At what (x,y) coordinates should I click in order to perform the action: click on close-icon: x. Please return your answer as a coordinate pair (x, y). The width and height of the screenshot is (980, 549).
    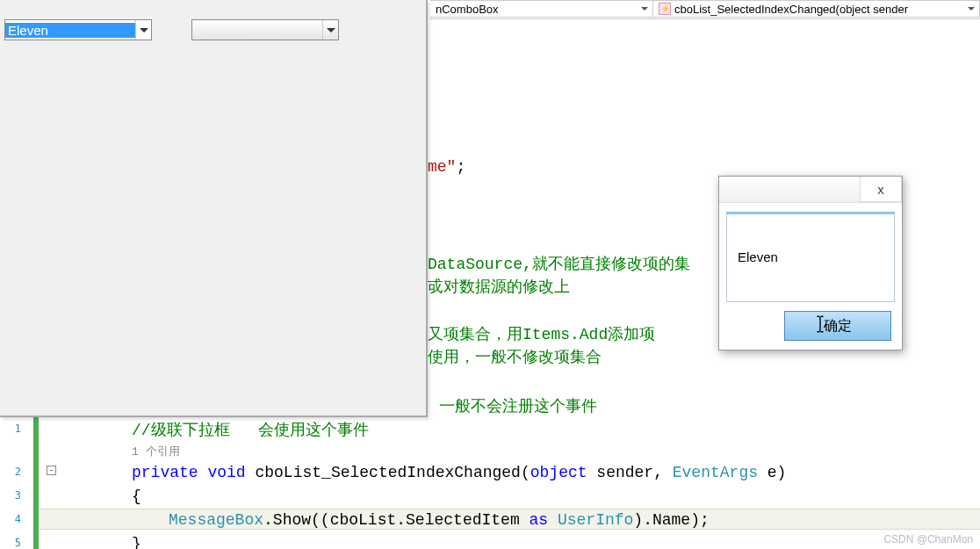
    Looking at the image, I should click on (881, 190).